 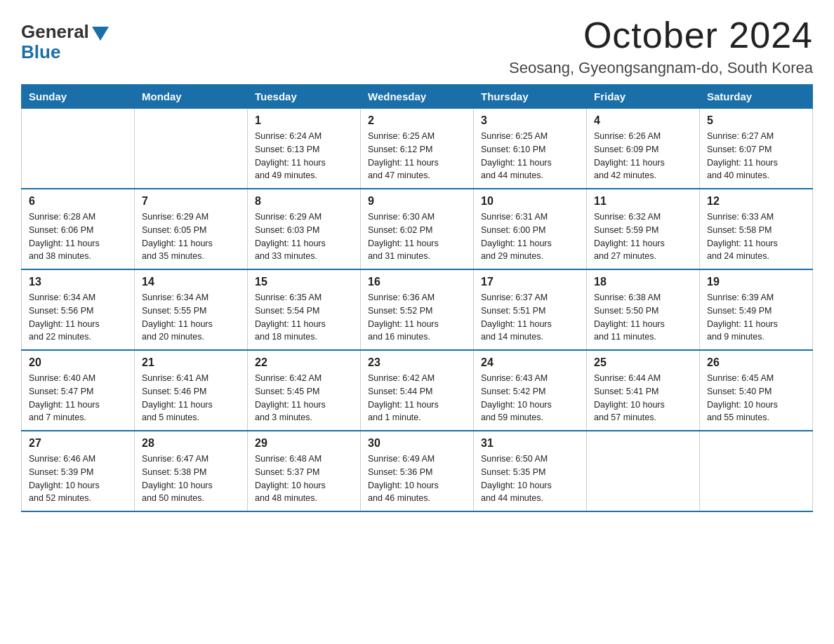 What do you see at coordinates (643, 237) in the screenshot?
I see `day-info: Sunrise: 6:32 AM Sunset: 5:59 PM Dayligh…` at bounding box center [643, 237].